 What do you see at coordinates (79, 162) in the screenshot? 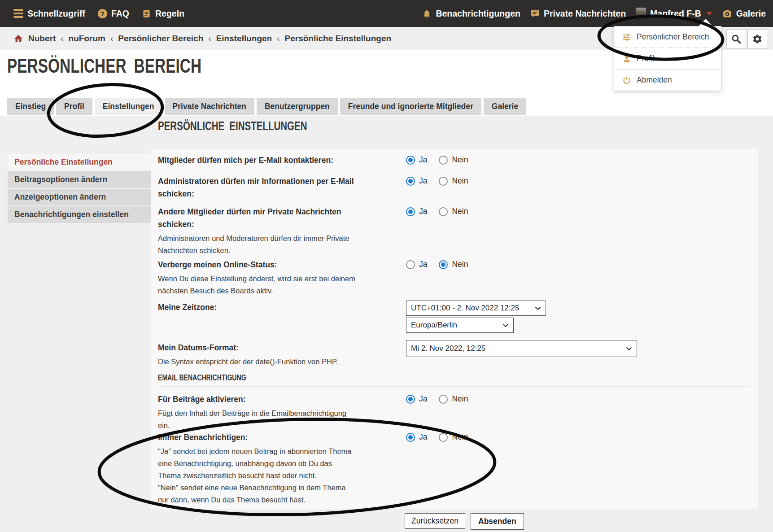
I see `sidebar-item-persoenliche-einstellungen: Persönliche Einstellungen` at bounding box center [79, 162].